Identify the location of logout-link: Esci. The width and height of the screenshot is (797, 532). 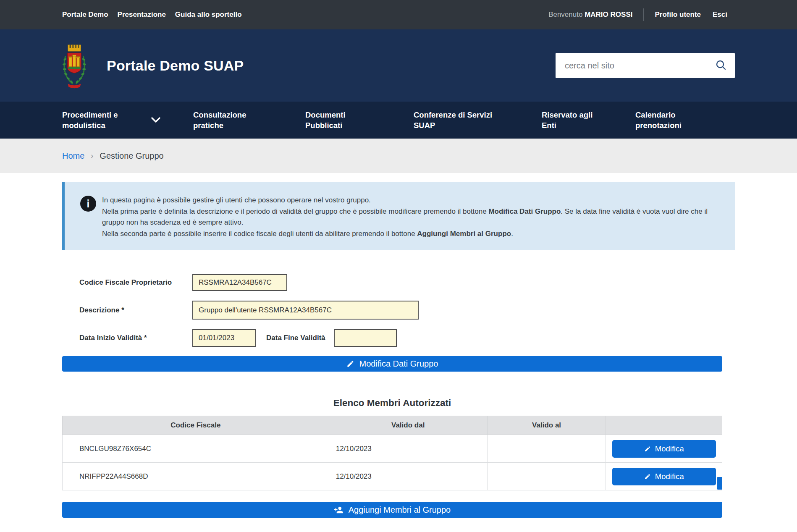
(720, 15).